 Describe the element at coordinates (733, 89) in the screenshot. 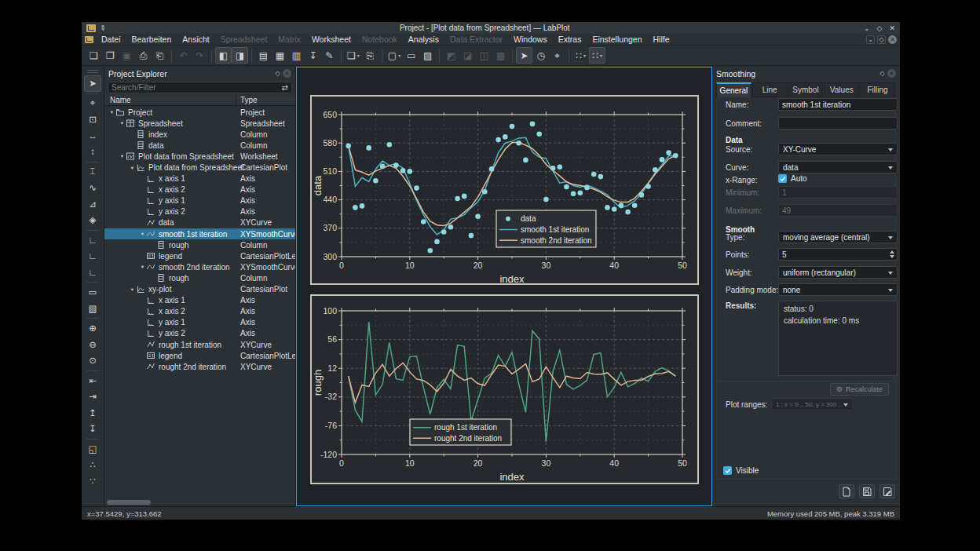

I see `tab-general: General` at that location.